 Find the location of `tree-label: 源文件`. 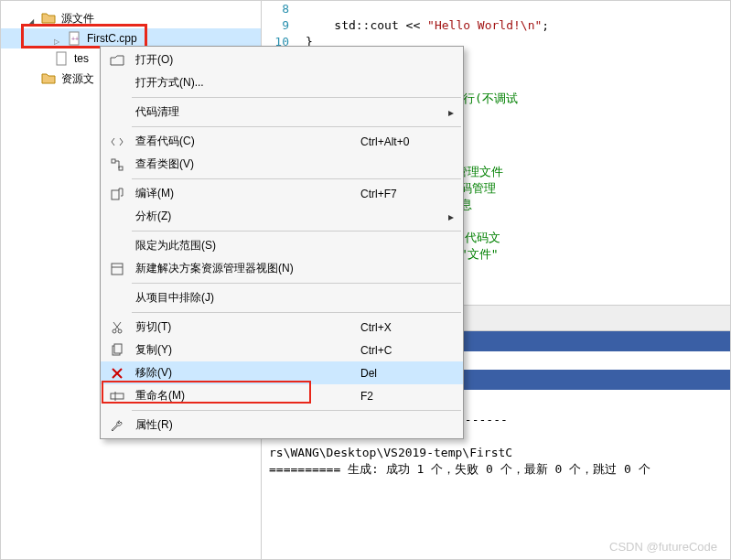

tree-label: 源文件 is located at coordinates (78, 18).